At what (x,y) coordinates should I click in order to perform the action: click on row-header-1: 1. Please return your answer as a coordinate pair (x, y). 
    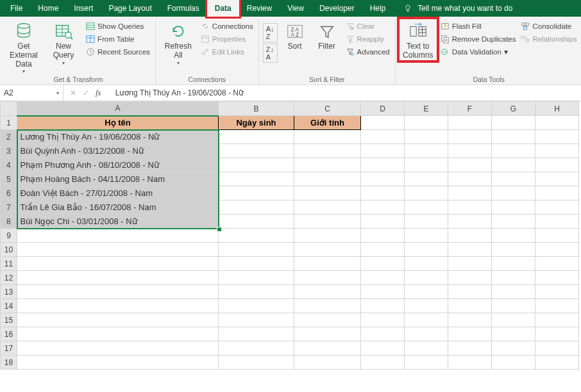
    Looking at the image, I should click on (9, 123).